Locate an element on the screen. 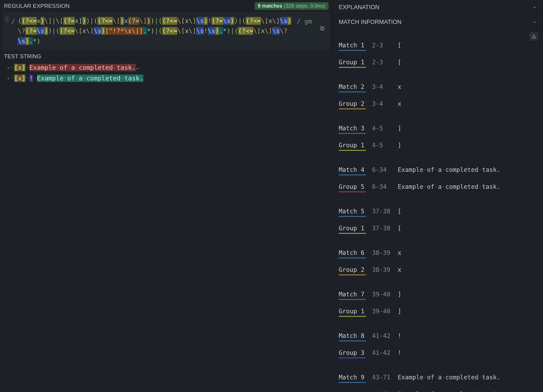 The height and width of the screenshot is (392, 543). copy-icon is located at coordinates (322, 28).